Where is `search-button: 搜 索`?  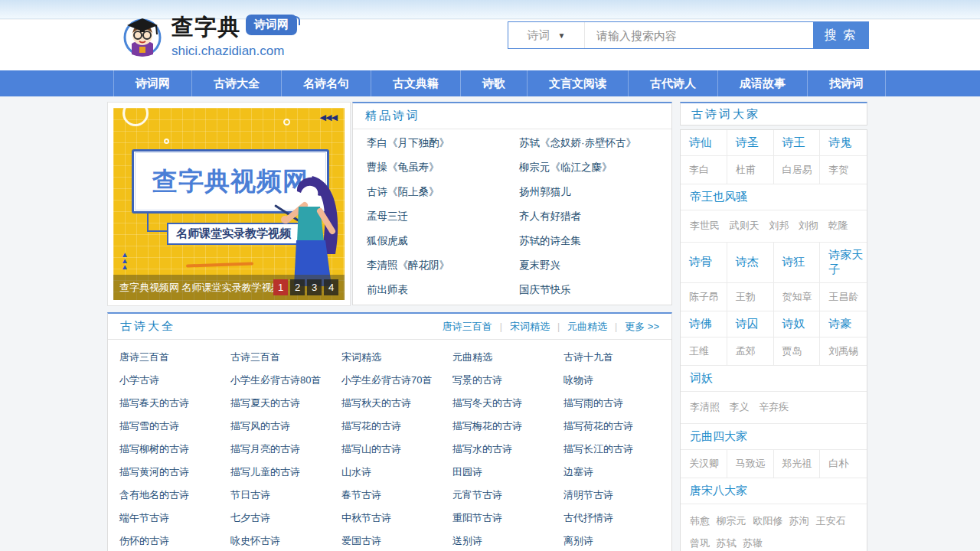 search-button: 搜 索 is located at coordinates (841, 35).